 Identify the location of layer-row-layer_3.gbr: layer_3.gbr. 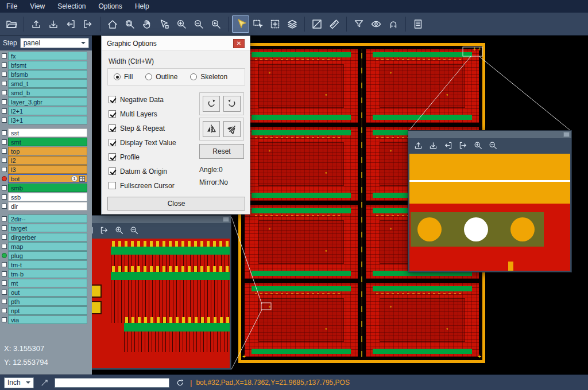
(46, 102).